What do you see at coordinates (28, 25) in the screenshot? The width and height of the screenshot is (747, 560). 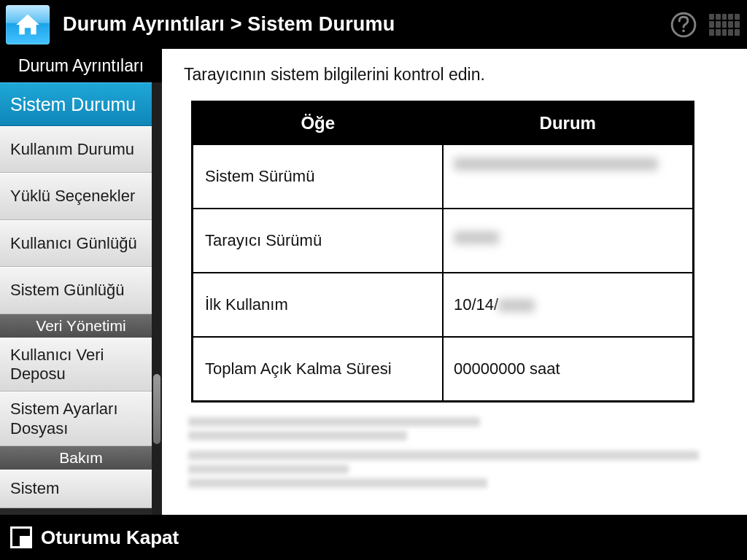 I see `home-icon` at bounding box center [28, 25].